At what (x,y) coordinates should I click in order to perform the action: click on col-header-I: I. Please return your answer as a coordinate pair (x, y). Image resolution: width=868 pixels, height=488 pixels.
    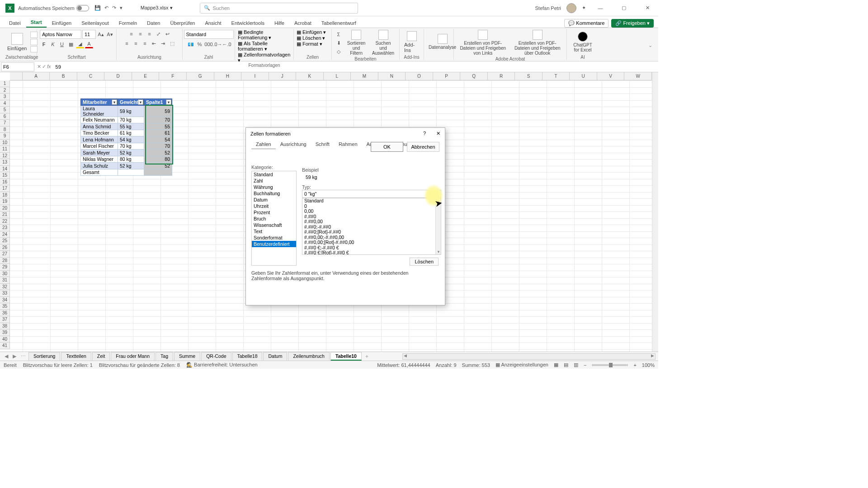
    Looking at the image, I should click on (255, 76).